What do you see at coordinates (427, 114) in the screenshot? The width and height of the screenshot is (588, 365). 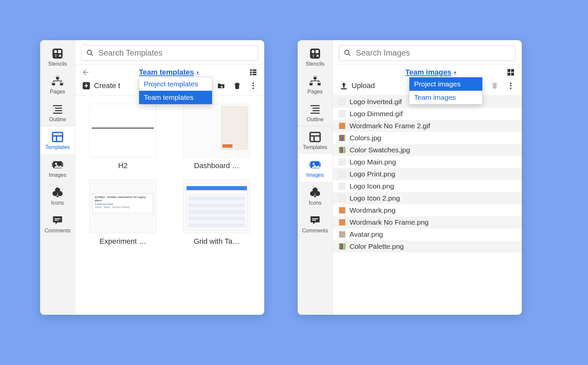 I see `image-row: Logo Dimmed.gif` at bounding box center [427, 114].